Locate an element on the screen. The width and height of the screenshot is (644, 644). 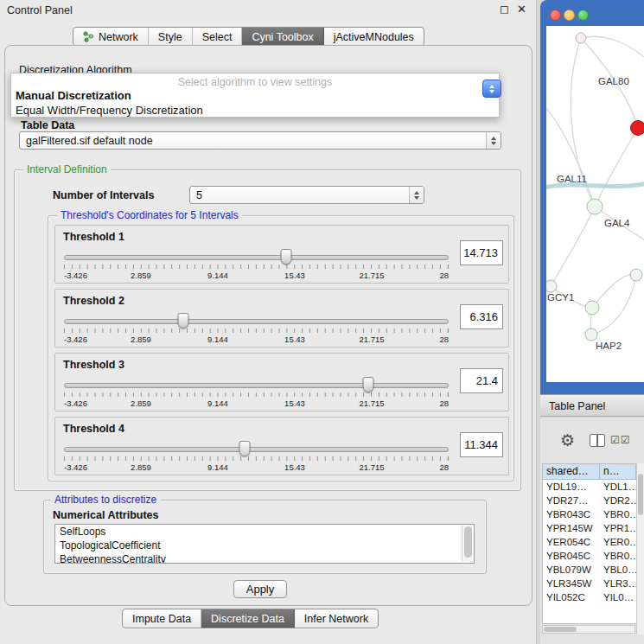
table-cell: YDR2… is located at coordinates (618, 501).